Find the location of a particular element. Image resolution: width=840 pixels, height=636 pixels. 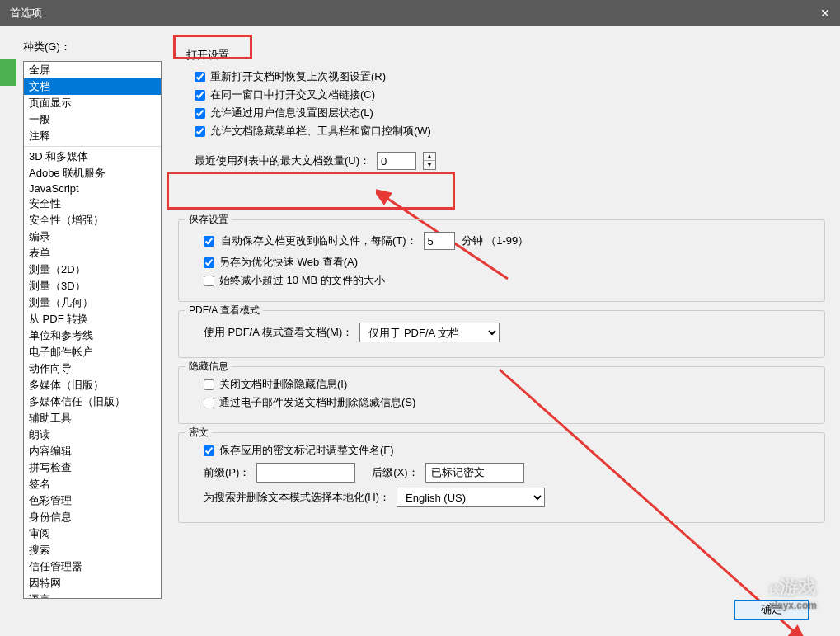

category-item: 电子邮件帐户 is located at coordinates (92, 352).